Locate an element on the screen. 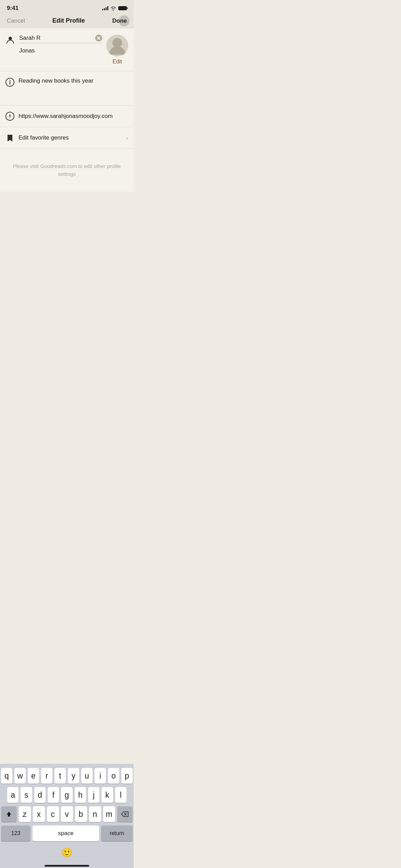  form-area: Jonas Edit is located at coordinates (67, 110).